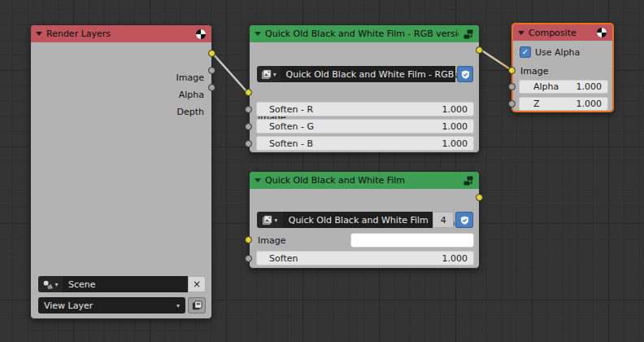 The width and height of the screenshot is (644, 342). What do you see at coordinates (50, 284) in the screenshot?
I see `scene-browse-button: ▾` at bounding box center [50, 284].